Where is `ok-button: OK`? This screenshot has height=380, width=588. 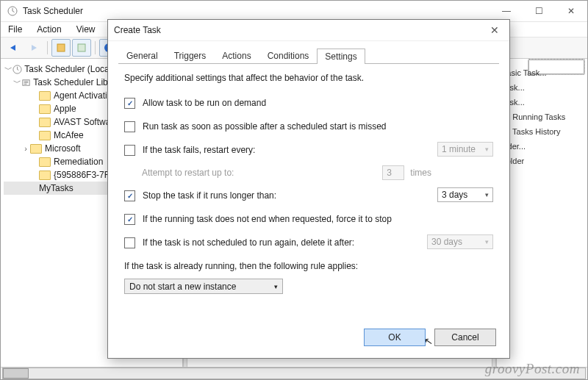 ok-button: OK is located at coordinates (395, 337).